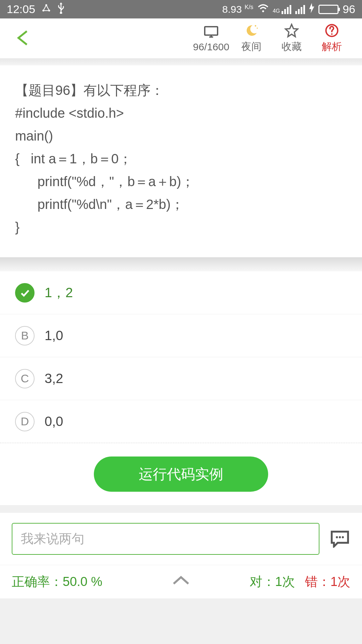 This screenshot has width=362, height=644. What do you see at coordinates (59, 292) in the screenshot?
I see `option-text: 1，2` at bounding box center [59, 292].